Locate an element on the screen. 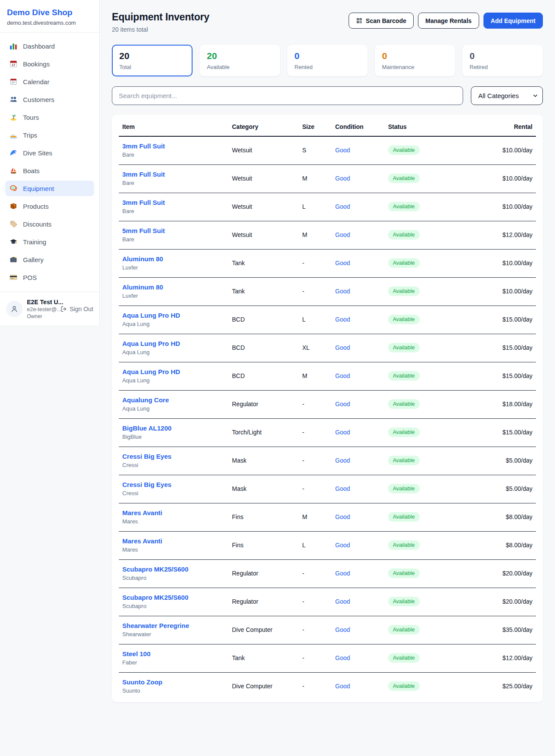 Image resolution: width=555 pixels, height=756 pixels. item-link: Aqualung Core is located at coordinates (173, 400).